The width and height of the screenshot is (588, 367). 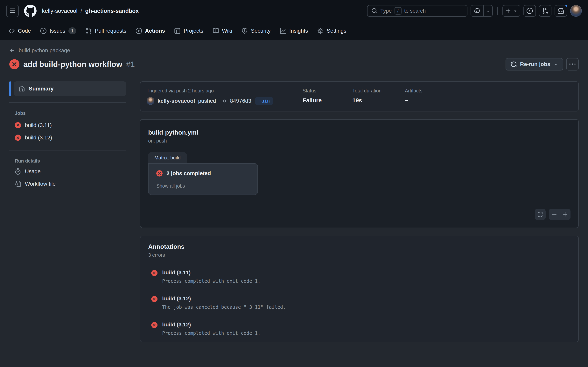 What do you see at coordinates (514, 64) in the screenshot?
I see `sync-icon` at bounding box center [514, 64].